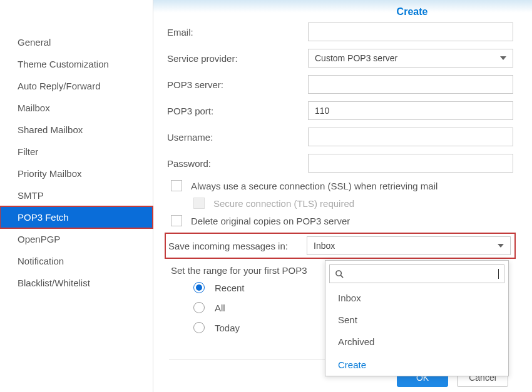 The height and width of the screenshot is (392, 532). I want to click on sidebar-item-smtp: SMTP, so click(76, 195).